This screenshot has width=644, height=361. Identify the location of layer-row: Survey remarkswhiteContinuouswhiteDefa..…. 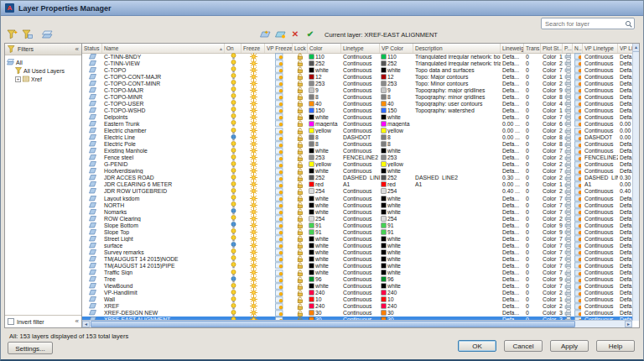
(357, 252).